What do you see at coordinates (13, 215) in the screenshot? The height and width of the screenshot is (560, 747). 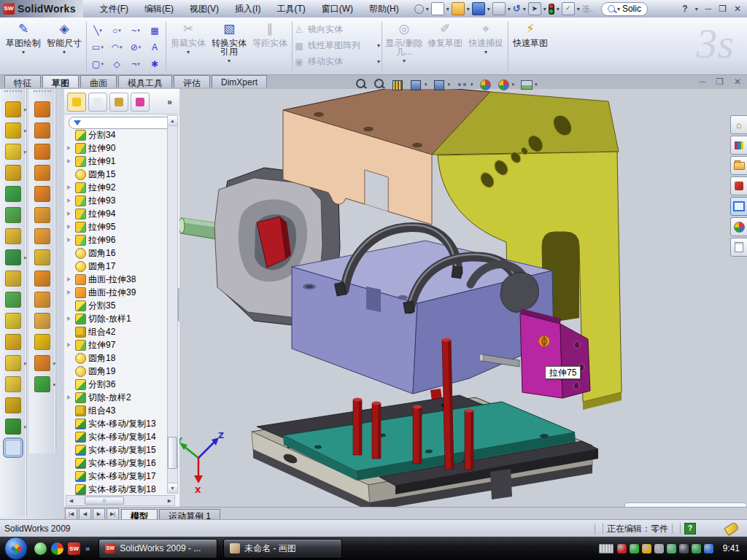 I see `lofted-cut-icon` at bounding box center [13, 215].